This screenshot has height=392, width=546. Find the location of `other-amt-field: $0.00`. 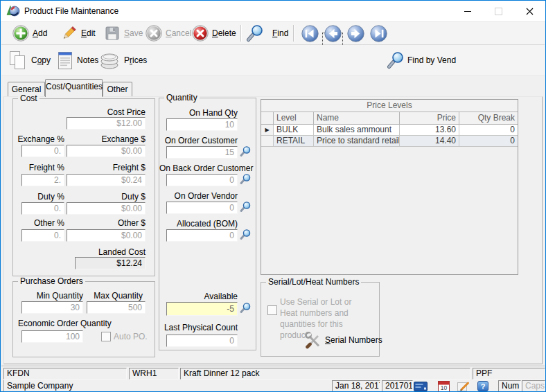

other-amt-field: $0.00 is located at coordinates (106, 235).